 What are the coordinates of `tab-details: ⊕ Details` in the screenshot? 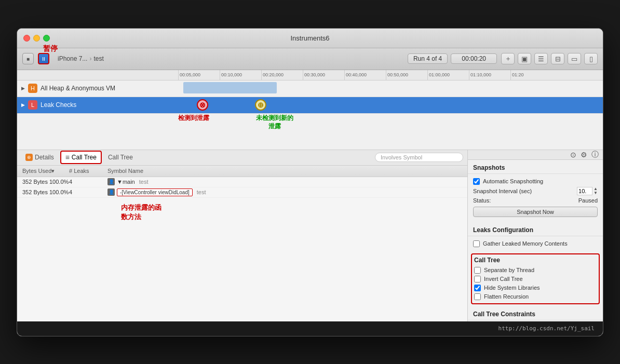 It's located at (39, 157).